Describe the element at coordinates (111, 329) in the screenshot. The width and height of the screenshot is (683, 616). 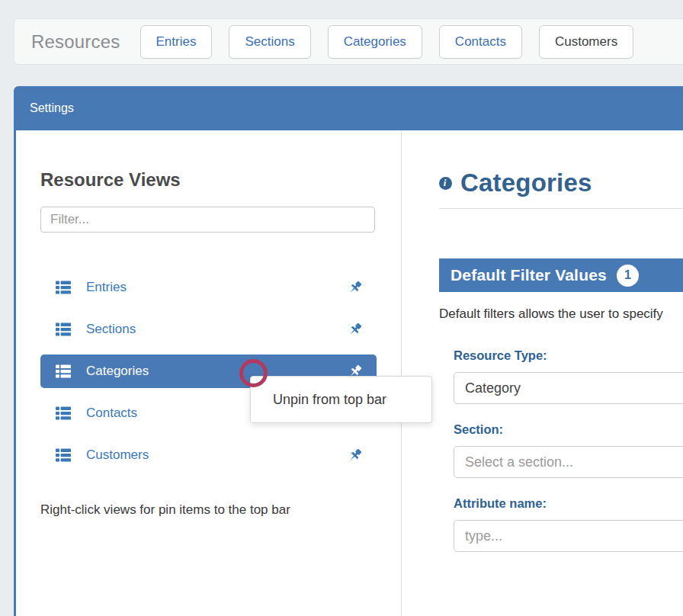
I see `view-item-label: Sections` at that location.